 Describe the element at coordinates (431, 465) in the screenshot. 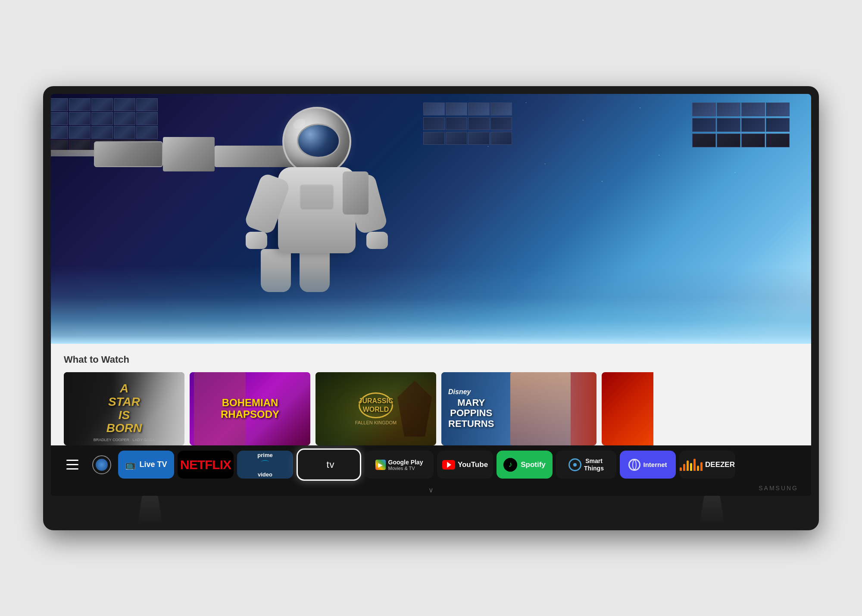

I see `app-bar: 📺 Live TV NETFLIX prime ⌒ video` at that location.